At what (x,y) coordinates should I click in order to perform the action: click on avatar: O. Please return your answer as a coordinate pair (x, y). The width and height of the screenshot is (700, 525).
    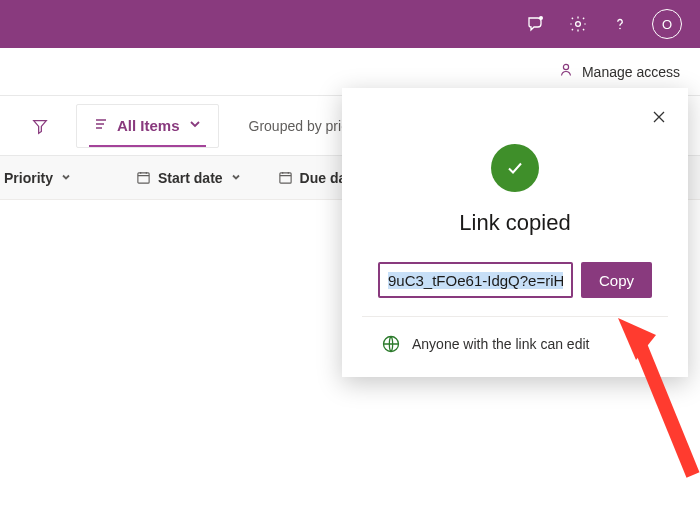
    Looking at the image, I should click on (667, 24).